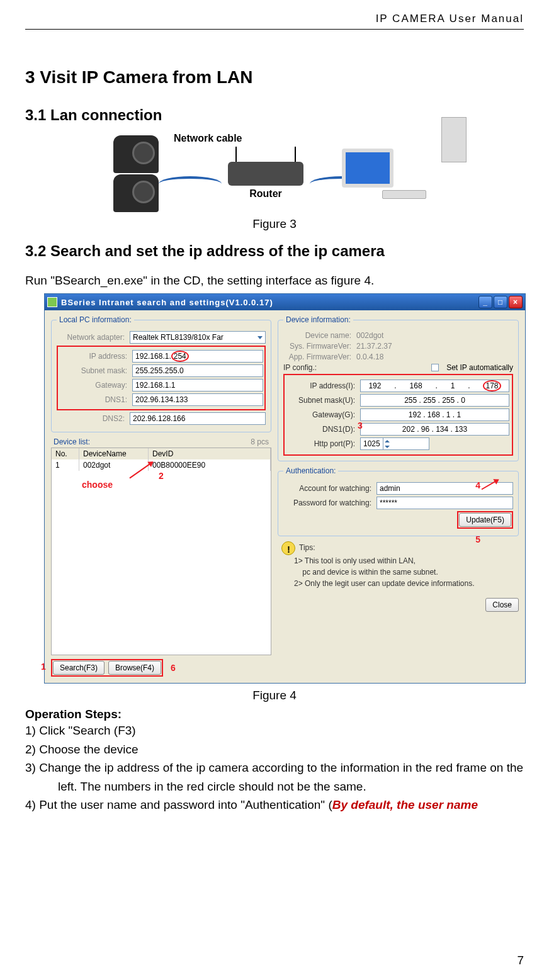 This screenshot has width=549, height=980. I want to click on section-heading: 3 Visit IP Camera from LAN, so click(274, 77).